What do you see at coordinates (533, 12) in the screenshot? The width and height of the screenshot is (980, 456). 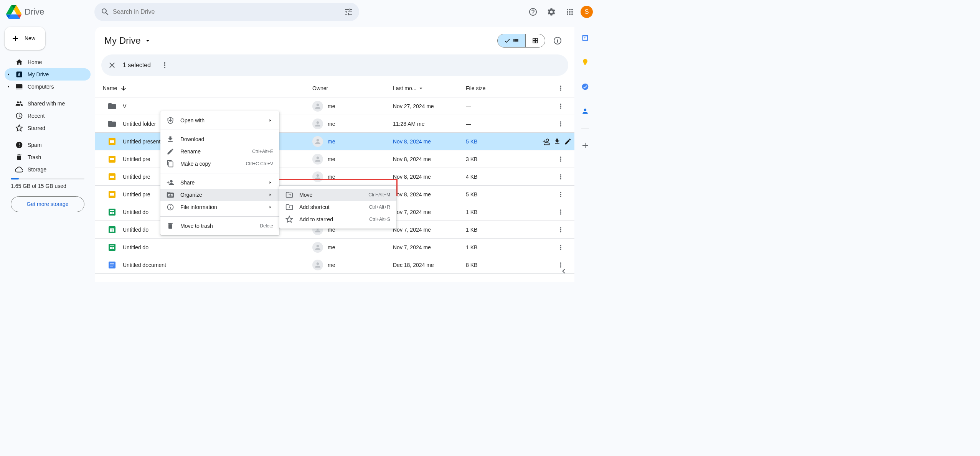 I see `help-icon` at bounding box center [533, 12].